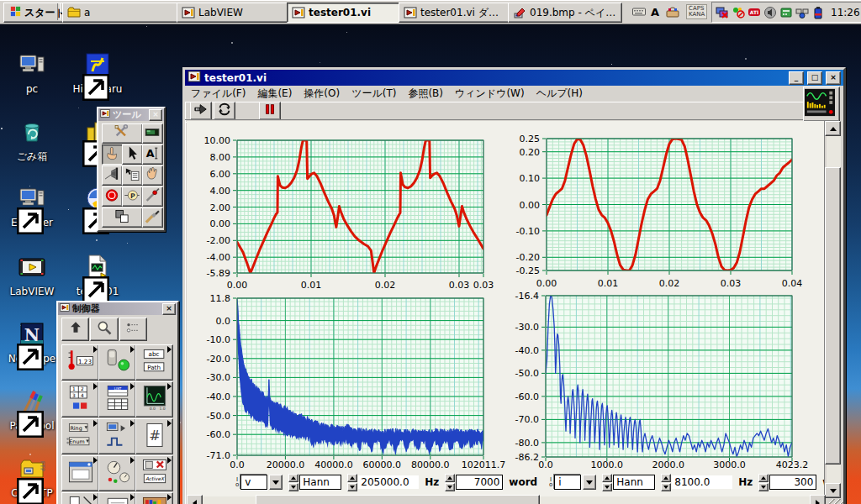  What do you see at coordinates (639, 12) in the screenshot?
I see `keyboard-icon` at bounding box center [639, 12].